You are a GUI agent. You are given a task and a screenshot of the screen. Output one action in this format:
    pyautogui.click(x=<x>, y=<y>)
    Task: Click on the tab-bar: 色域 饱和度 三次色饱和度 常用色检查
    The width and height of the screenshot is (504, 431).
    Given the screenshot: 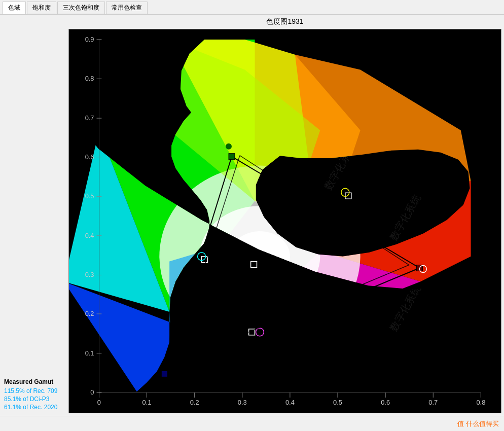 What is the action you would take?
    pyautogui.click(x=252, y=7)
    